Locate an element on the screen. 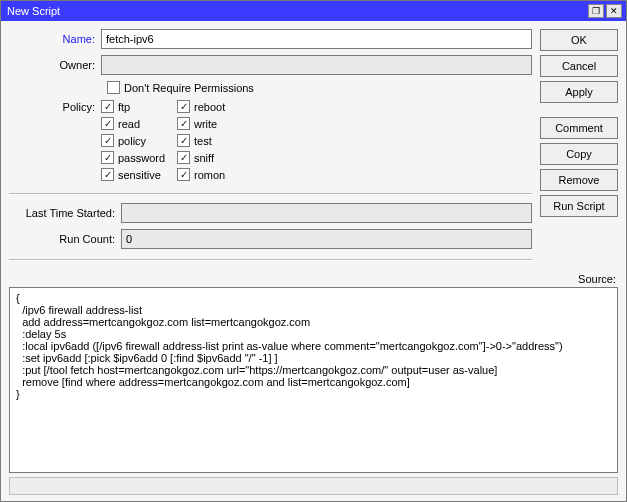  source-label: Source: is located at coordinates (597, 279).